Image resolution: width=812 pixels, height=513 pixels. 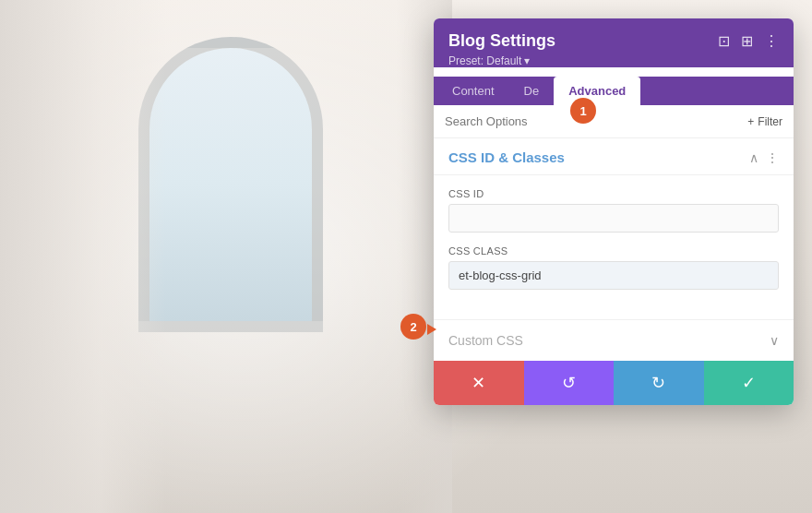 I want to click on reset-icon: ↺, so click(x=568, y=383).